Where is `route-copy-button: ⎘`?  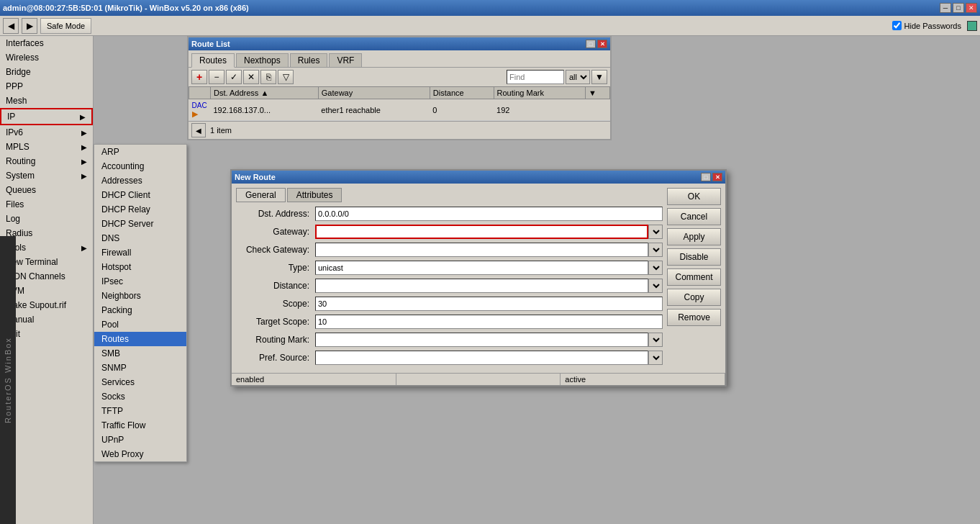
route-copy-button: ⎘ is located at coordinates (268, 77).